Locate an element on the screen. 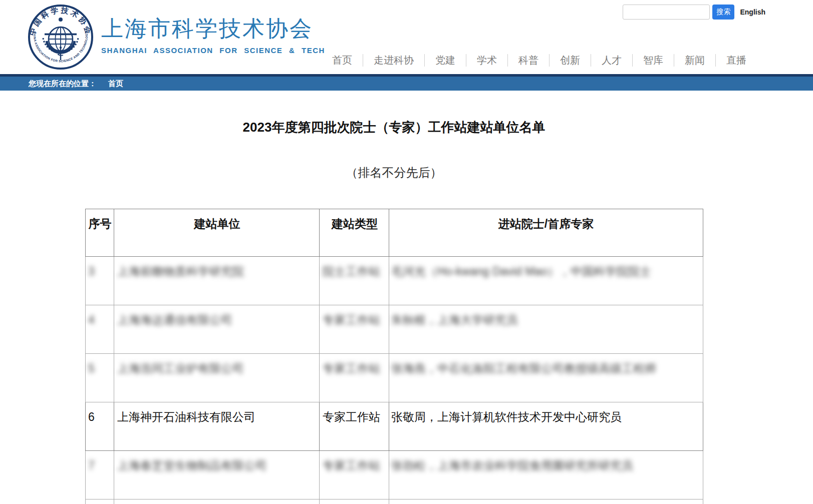 The image size is (813, 504). nav-item-4: 科普 is located at coordinates (528, 60).